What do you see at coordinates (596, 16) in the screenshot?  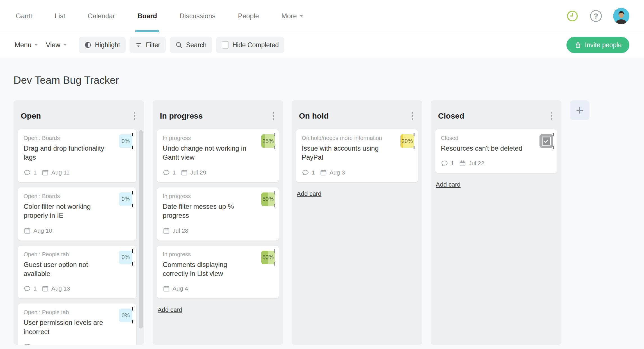 I see `help-icon: ?` at bounding box center [596, 16].